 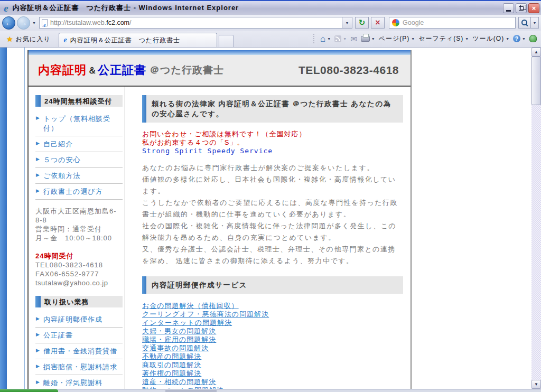 What do you see at coordinates (270, 7) in the screenshot?
I see `window-titlebar: e 内容証明＆公正証書 つた行政書士 - Windows Internet Ex…` at bounding box center [270, 7].